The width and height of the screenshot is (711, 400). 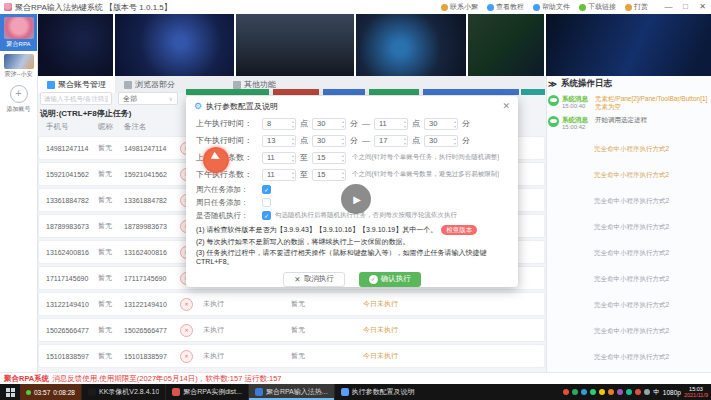 What do you see at coordinates (668, 7) in the screenshot?
I see `minimize-button: —` at bounding box center [668, 7].